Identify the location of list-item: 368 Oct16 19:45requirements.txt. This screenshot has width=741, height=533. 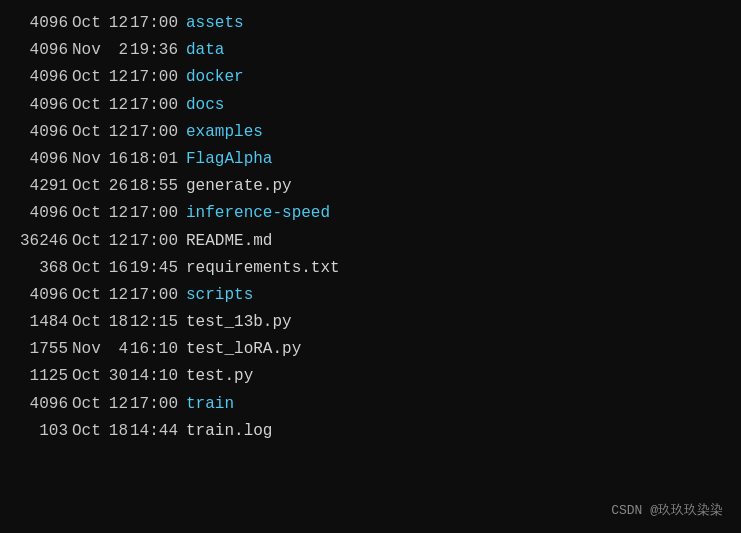
(370, 268).